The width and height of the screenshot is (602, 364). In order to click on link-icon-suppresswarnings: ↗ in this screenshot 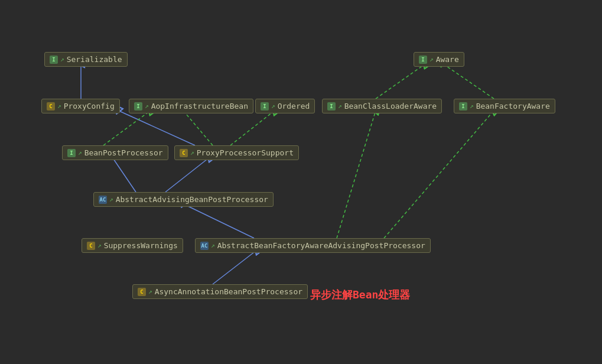, I will do `click(99, 246)`.